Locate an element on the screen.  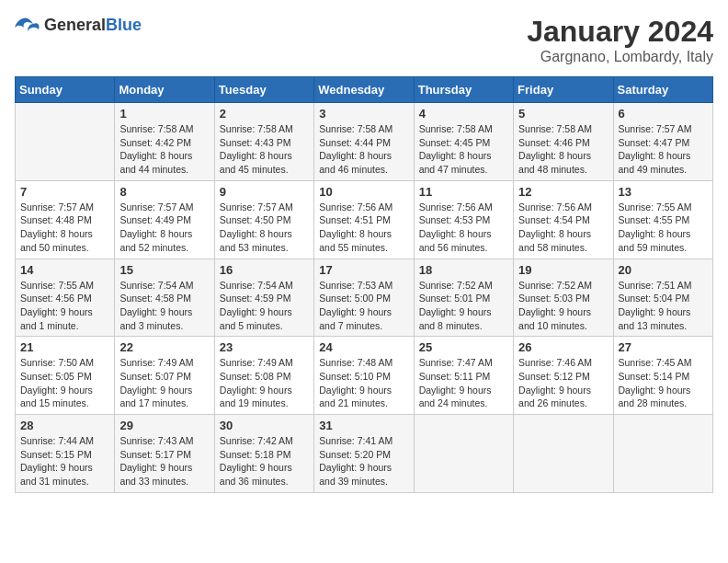
day-number: 1 is located at coordinates (164, 114).